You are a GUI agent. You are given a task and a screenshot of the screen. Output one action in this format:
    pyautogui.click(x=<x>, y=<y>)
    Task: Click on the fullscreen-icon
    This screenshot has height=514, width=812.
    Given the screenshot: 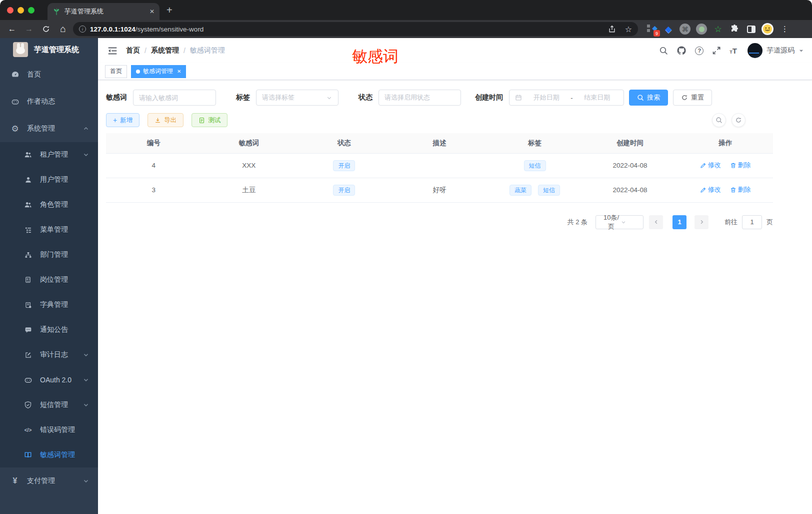 What is the action you would take?
    pyautogui.click(x=716, y=51)
    